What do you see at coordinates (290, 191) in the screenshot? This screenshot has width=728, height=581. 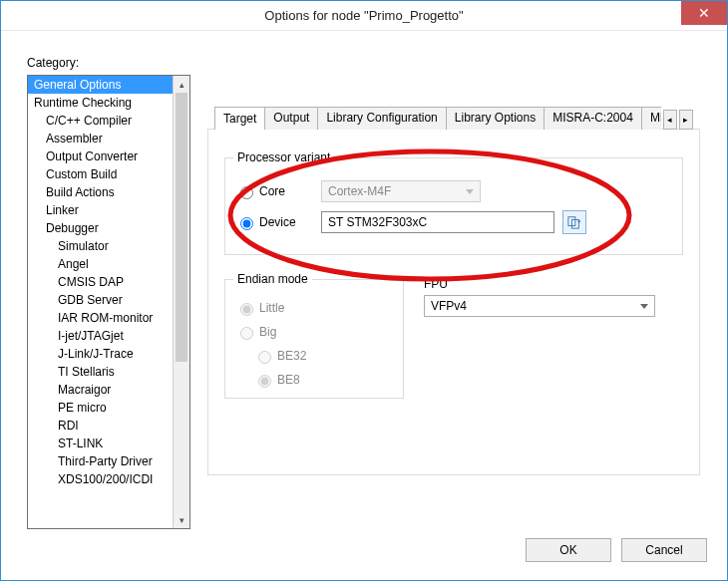 I see `core-label: Core` at bounding box center [290, 191].